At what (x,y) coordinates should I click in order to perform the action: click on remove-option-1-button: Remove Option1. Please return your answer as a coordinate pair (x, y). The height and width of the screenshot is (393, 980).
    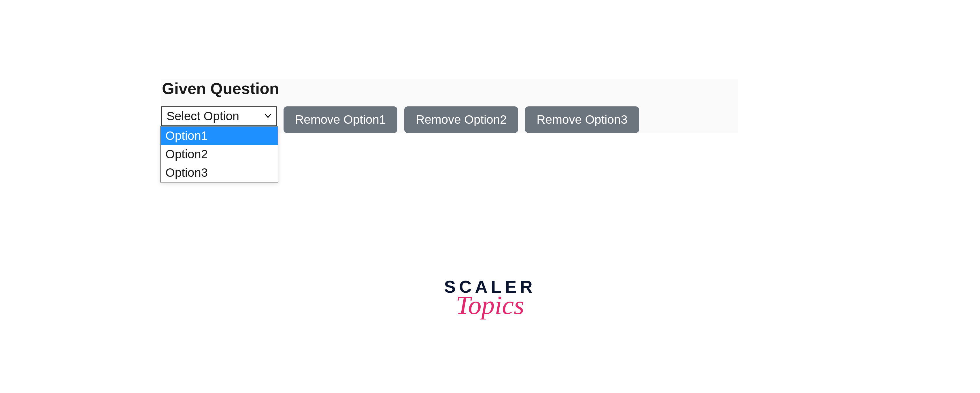
    Looking at the image, I should click on (340, 120).